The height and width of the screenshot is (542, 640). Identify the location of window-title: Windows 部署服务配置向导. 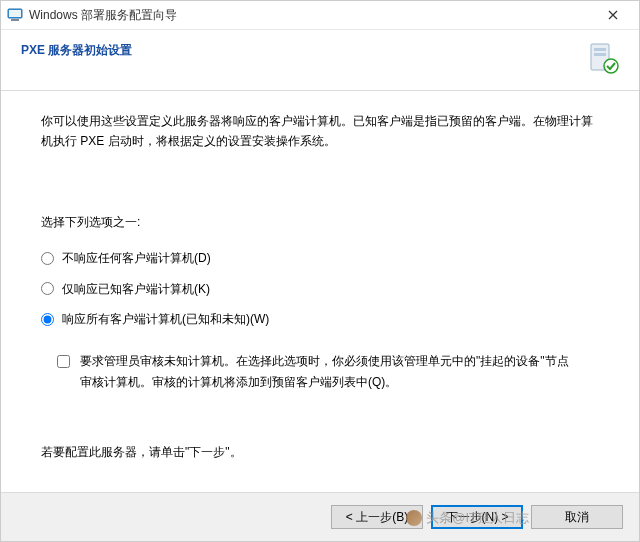
(311, 16).